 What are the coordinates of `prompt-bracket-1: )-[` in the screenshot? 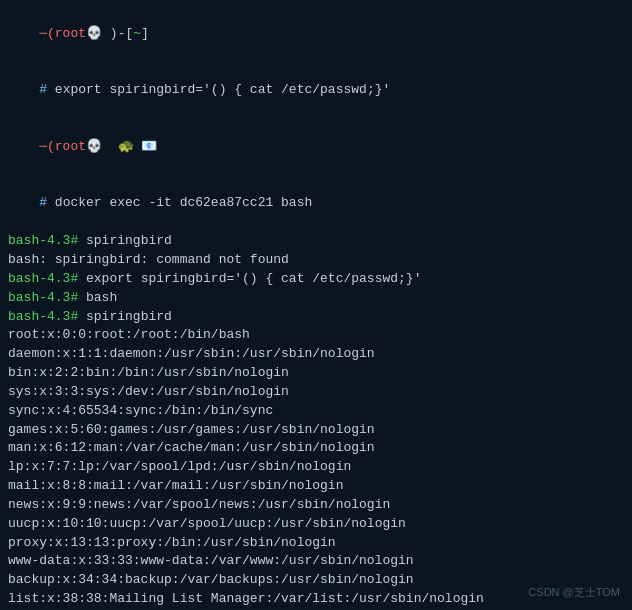 It's located at (122, 34).